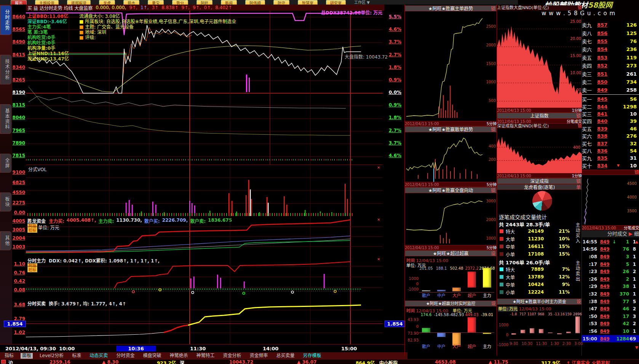 This screenshot has width=639, height=364. I want to click on menu-button: 狙击, so click(131, 2).